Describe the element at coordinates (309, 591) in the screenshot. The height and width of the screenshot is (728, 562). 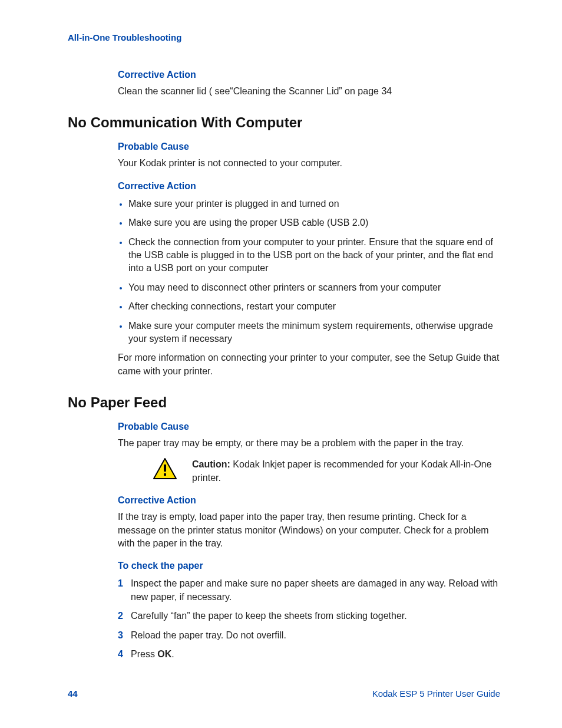
I see `list-item: Inspect the paper and make sure no paper…` at that location.